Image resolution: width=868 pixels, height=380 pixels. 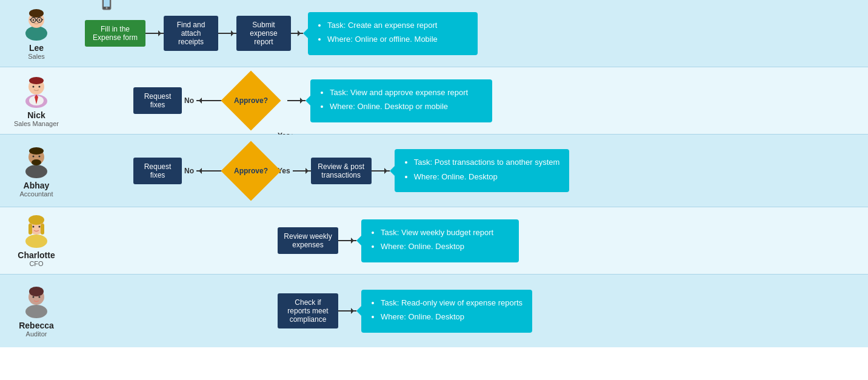 What do you see at coordinates (440, 241) in the screenshot?
I see `callout-charlotte: Task: View weekly budget report Where: O…` at bounding box center [440, 241].